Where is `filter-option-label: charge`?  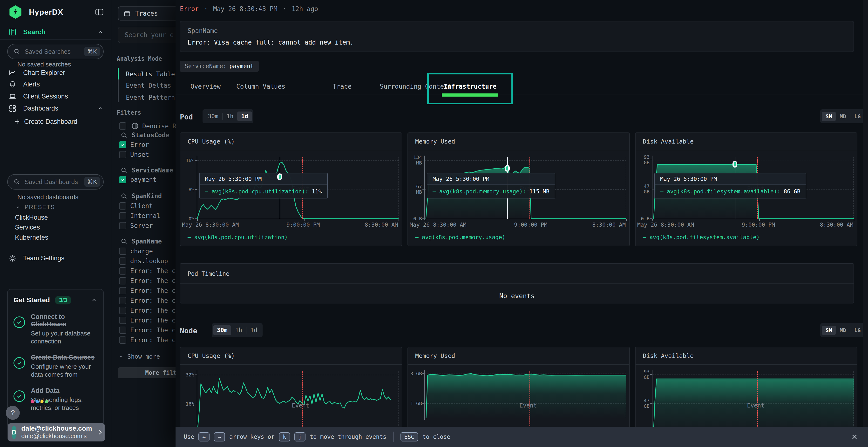
filter-option-label: charge is located at coordinates (142, 251).